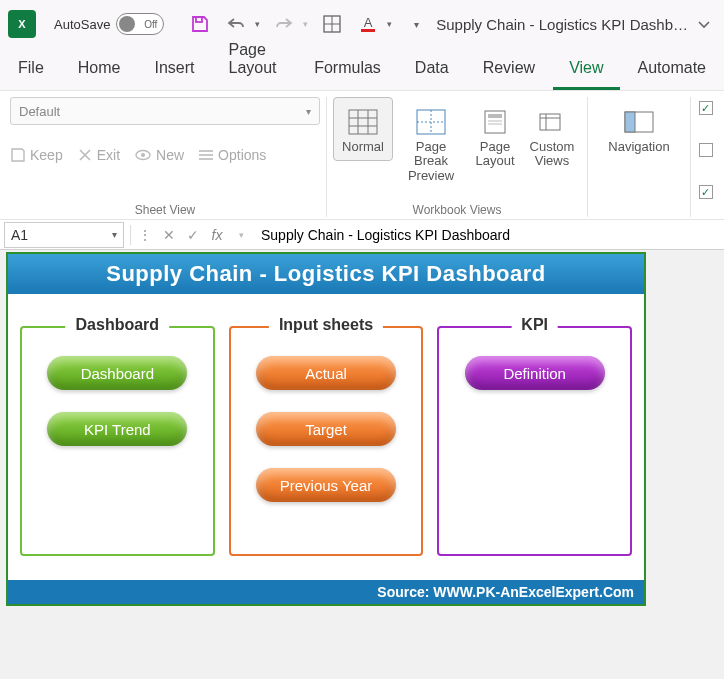  Describe the element at coordinates (534, 325) in the screenshot. I see `panel-title-kpi: KPI` at that location.